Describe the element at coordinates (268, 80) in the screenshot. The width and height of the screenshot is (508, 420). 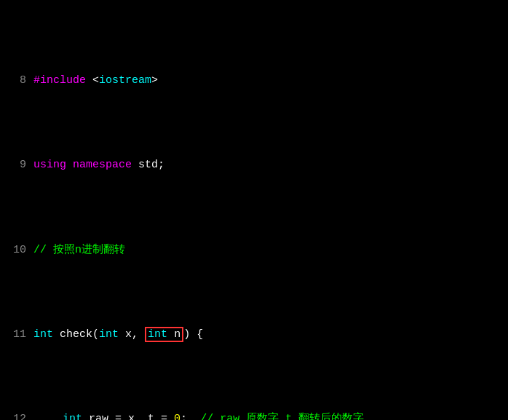
I see `code-line-8: #include <iostream>` at that location.